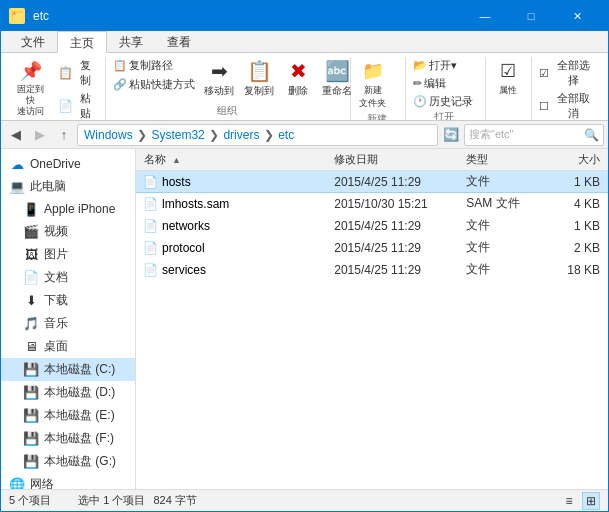  What do you see at coordinates (40, 135) in the screenshot?
I see `forward-button: ▶` at bounding box center [40, 135].